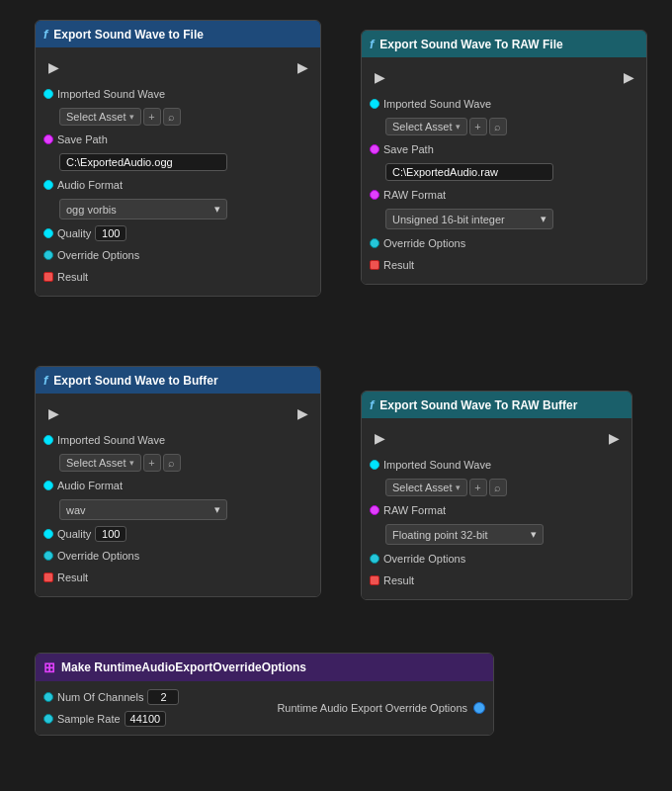 The image size is (672, 791). Describe the element at coordinates (379, 77) in the screenshot. I see `exec-in-raw-file: ▶` at that location.